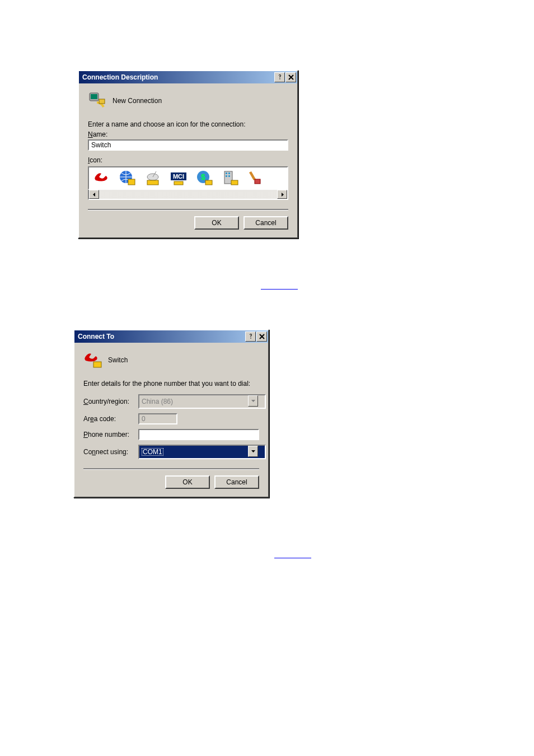 The width and height of the screenshot is (534, 756). What do you see at coordinates (178, 77) in the screenshot?
I see `title-text: Connection Description` at bounding box center [178, 77].